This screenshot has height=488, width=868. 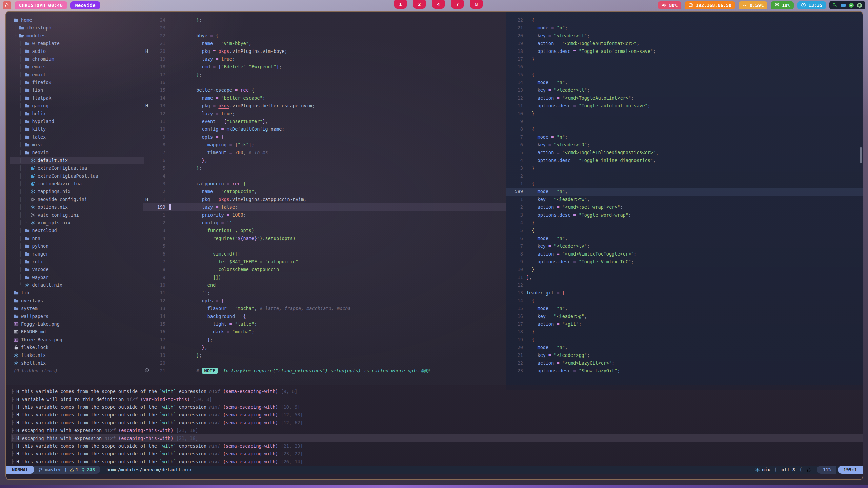 I want to click on code-line: 7 mode = "n";, so click(x=684, y=137).